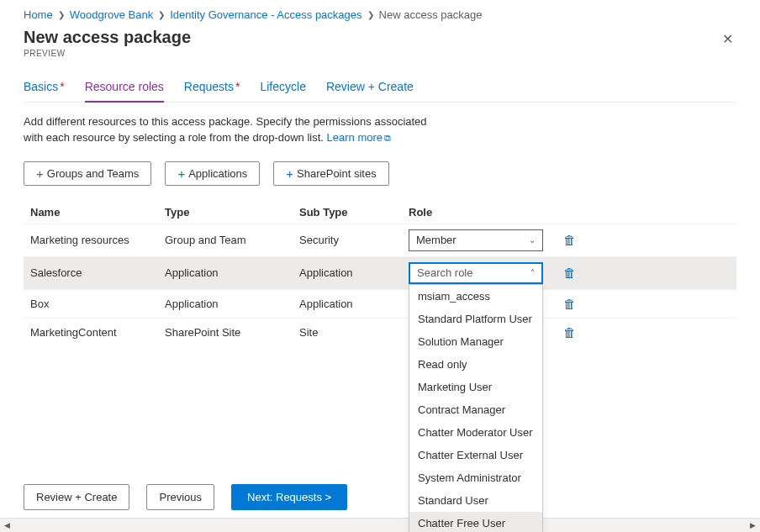 The height and width of the screenshot is (532, 760). Describe the element at coordinates (39, 15) in the screenshot. I see `breadcrumb-link: Home` at that location.